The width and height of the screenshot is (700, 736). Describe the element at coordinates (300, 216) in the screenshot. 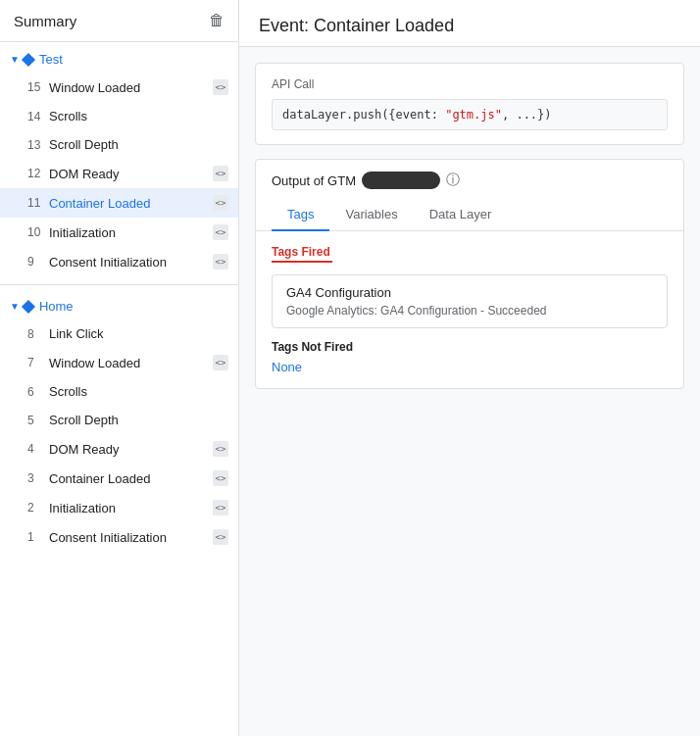

I see `tab-tags: Tags` at that location.